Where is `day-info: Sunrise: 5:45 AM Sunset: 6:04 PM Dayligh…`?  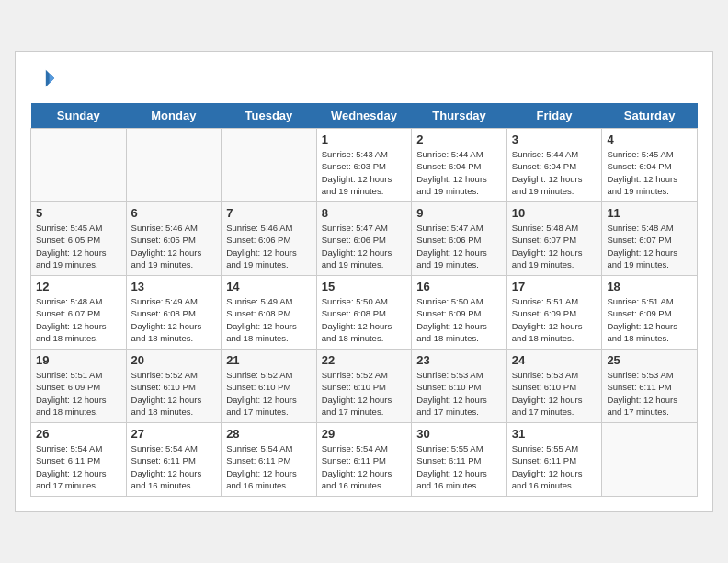 day-info: Sunrise: 5:45 AM Sunset: 6:04 PM Dayligh… is located at coordinates (649, 173).